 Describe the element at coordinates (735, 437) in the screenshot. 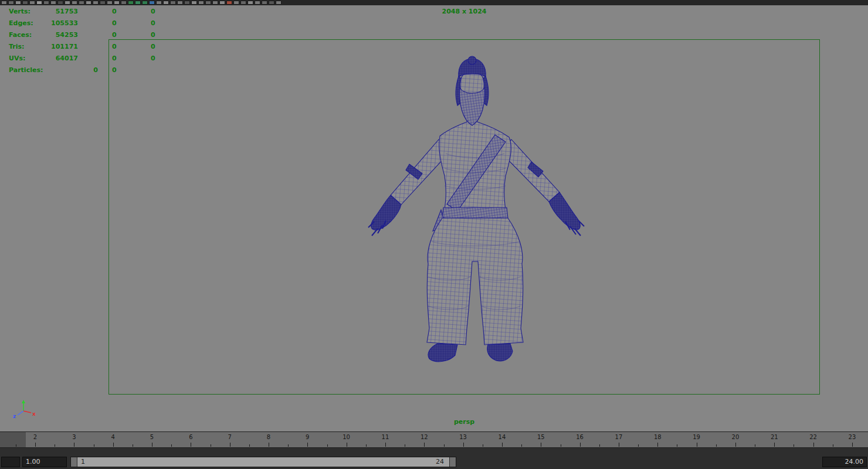

I see `timeline-frame-label: 20` at that location.